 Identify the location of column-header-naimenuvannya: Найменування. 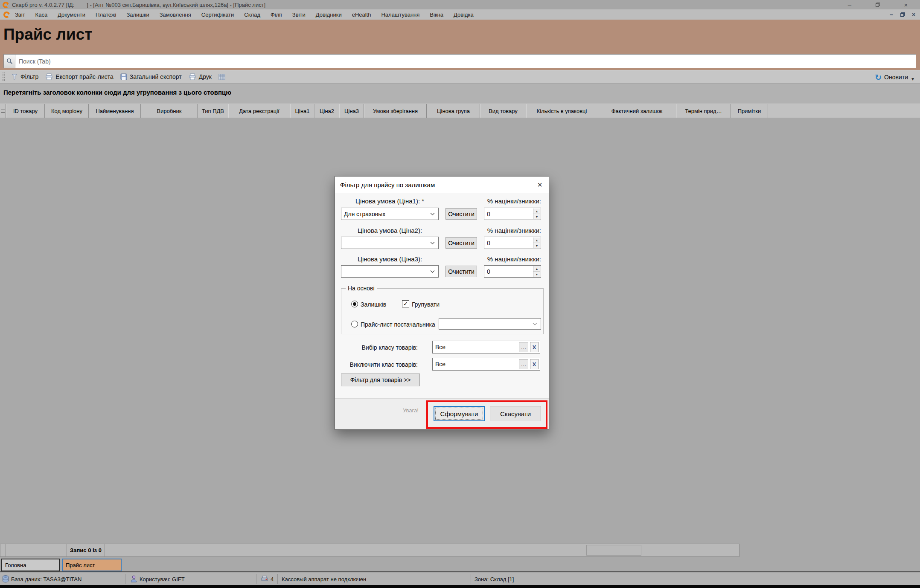
(115, 111).